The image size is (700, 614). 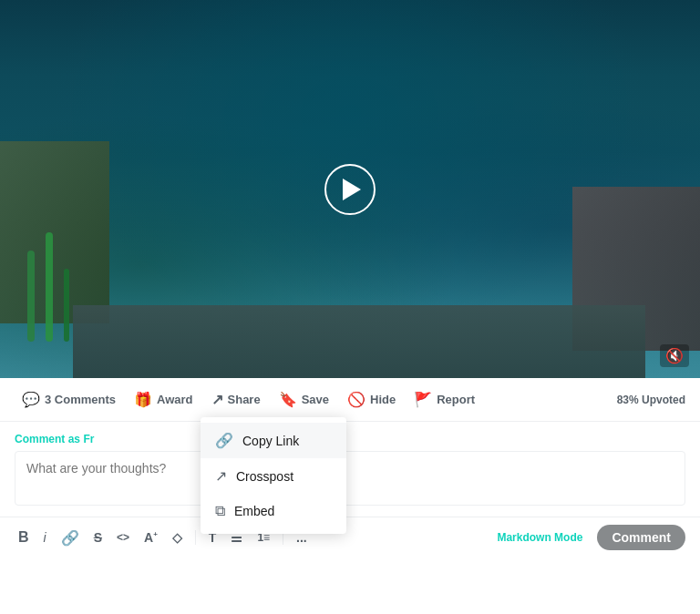 I want to click on award-button: 🎁 Award, so click(x=164, y=399).